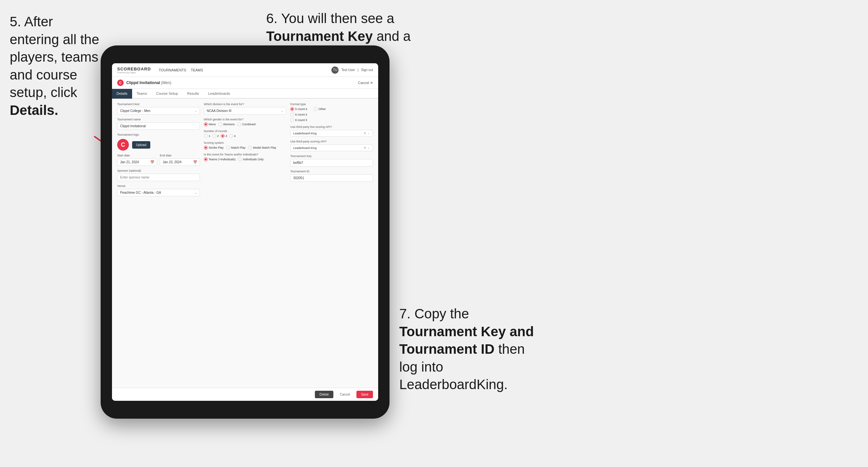 This screenshot has height=467, width=868. Describe the element at coordinates (299, 109) in the screenshot. I see `format-5count4: 5 count 4` at that location.